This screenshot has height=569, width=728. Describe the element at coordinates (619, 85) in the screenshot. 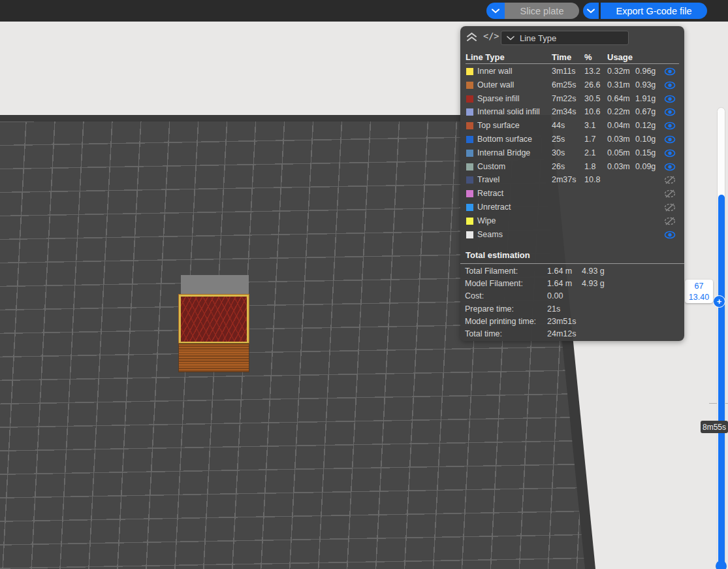

I see `line-type-usage-m: 0.31m` at that location.